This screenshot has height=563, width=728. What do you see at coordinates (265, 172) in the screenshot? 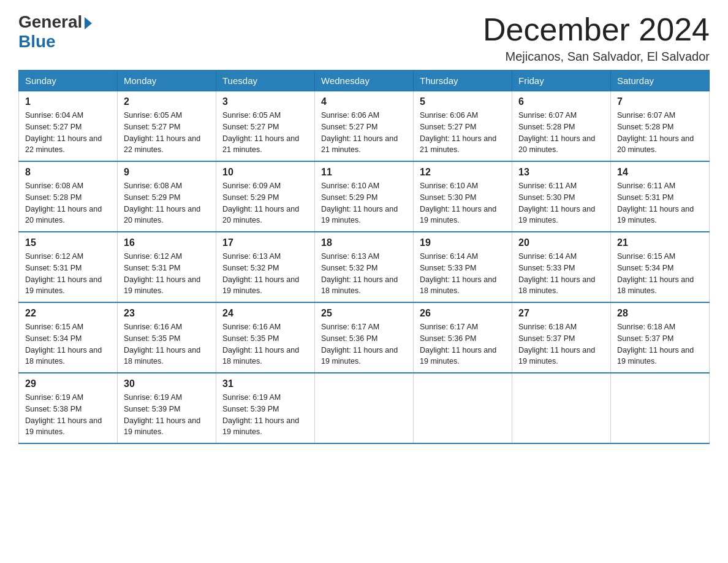
I see `day-number: 10` at bounding box center [265, 172].